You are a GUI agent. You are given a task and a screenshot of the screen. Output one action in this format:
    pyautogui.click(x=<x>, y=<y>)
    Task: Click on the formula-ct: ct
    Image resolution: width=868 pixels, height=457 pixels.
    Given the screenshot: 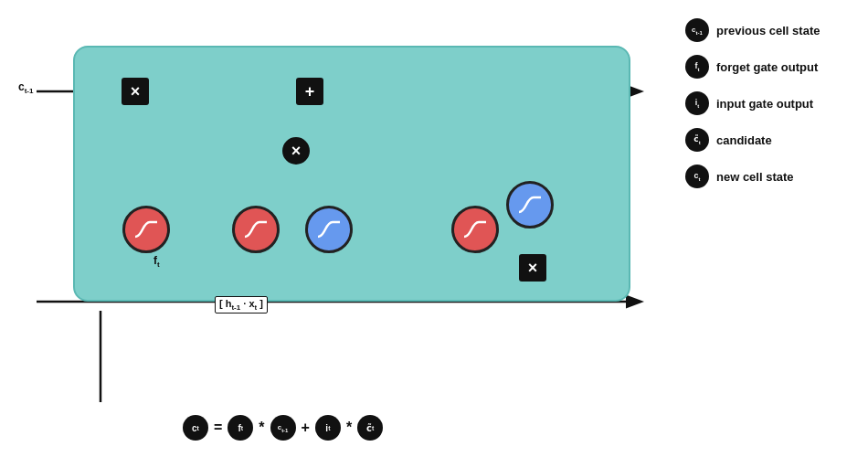 What is the action you would take?
    pyautogui.click(x=196, y=428)
    